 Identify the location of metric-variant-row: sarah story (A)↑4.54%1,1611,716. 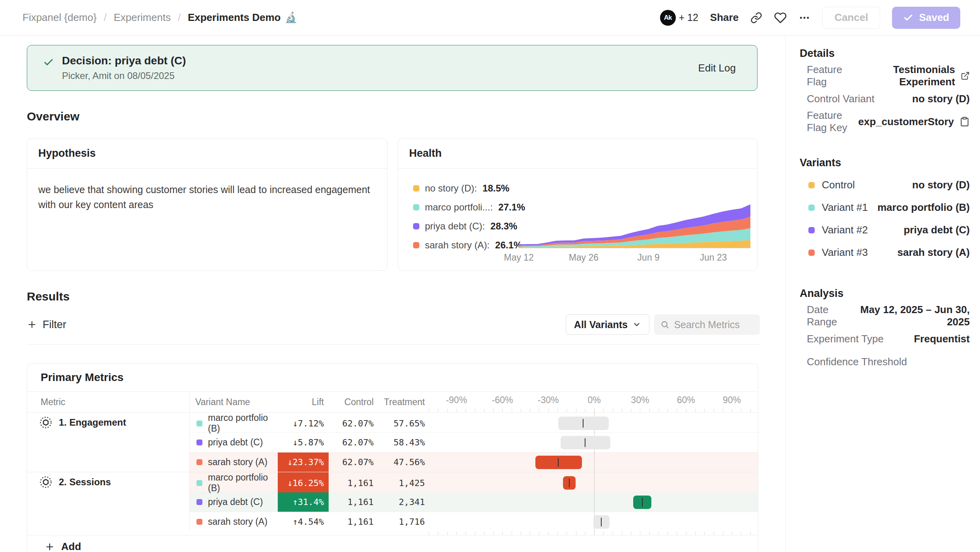
(474, 522).